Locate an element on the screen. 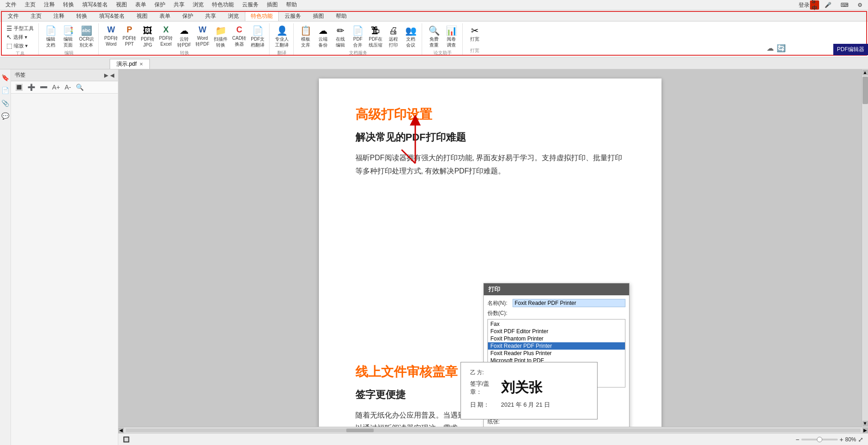 The height and width of the screenshot is (445, 868). bookmark-add-btn: 🔳 is located at coordinates (19, 87).